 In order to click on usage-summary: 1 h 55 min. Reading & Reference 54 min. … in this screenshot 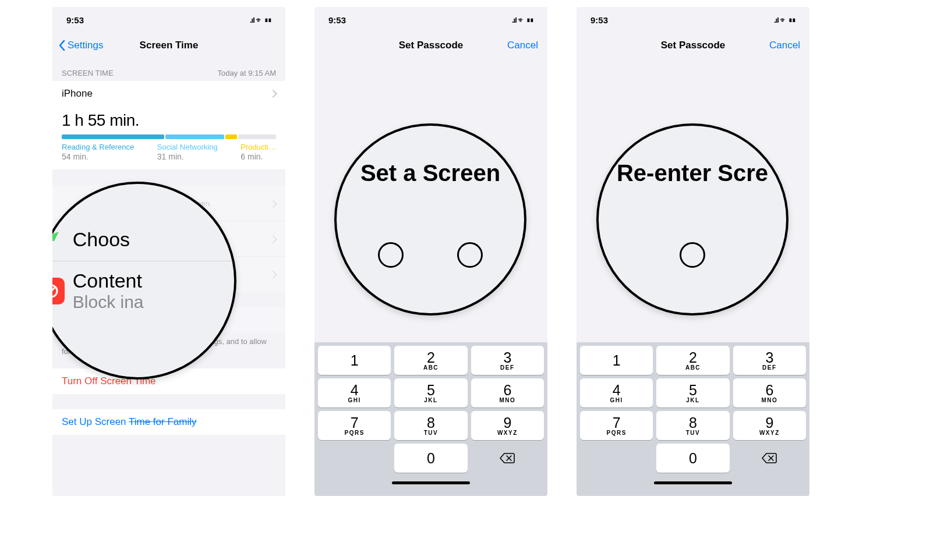, I will do `click(169, 138)`.